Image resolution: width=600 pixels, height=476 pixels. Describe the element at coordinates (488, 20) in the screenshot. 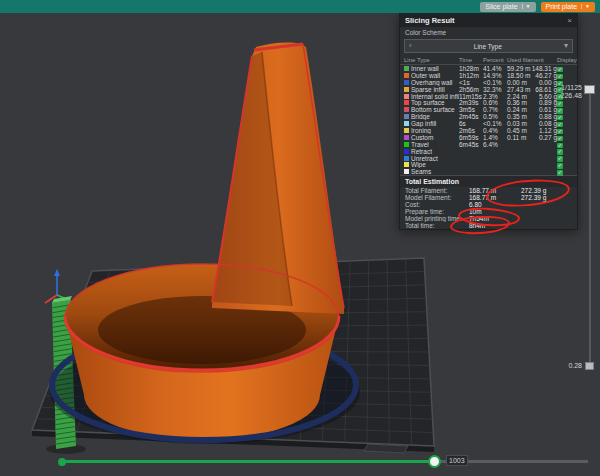

I see `panel-title-bar: Slicing Result ×` at that location.